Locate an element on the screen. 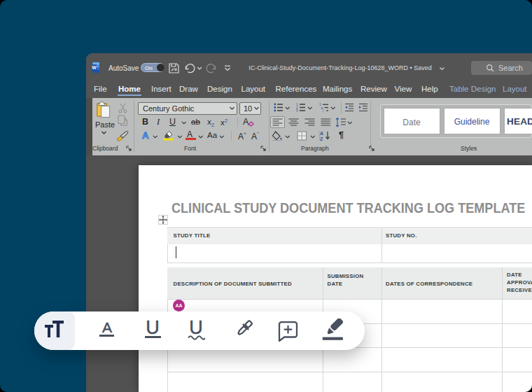 Image resolution: width=532 pixels, height=392 pixels. svg-text: i is located at coordinates (323, 111).